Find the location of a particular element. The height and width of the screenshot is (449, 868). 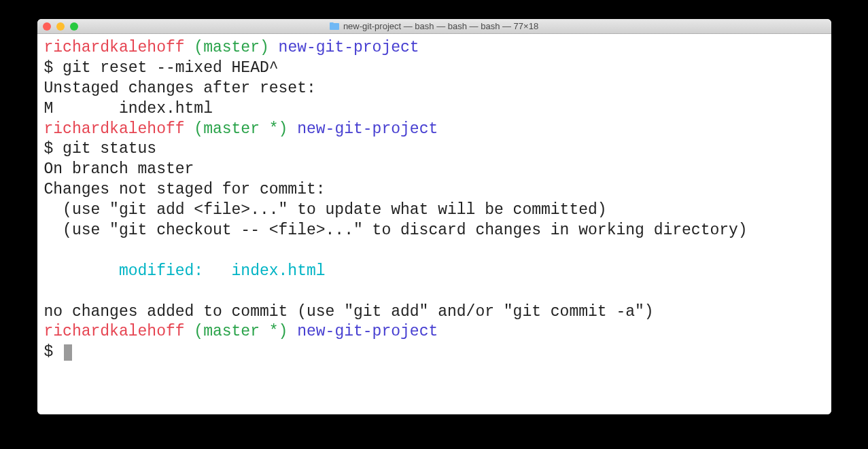

cursor-icon is located at coordinates (68, 353).